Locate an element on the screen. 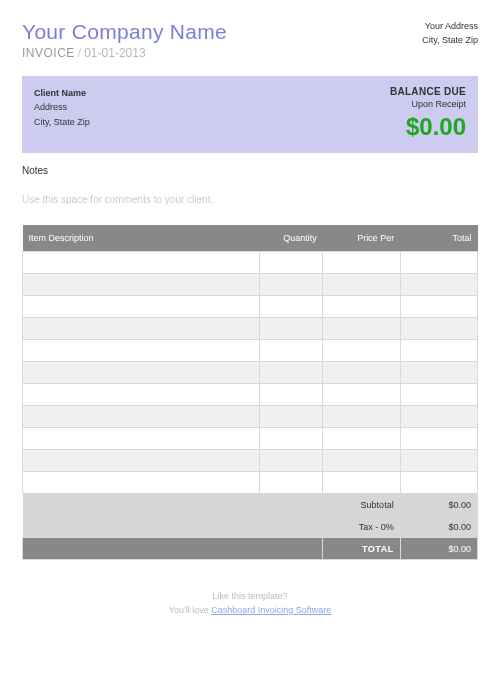 Image resolution: width=500 pixels, height=700 pixels. notes-label: Notes is located at coordinates (250, 170).